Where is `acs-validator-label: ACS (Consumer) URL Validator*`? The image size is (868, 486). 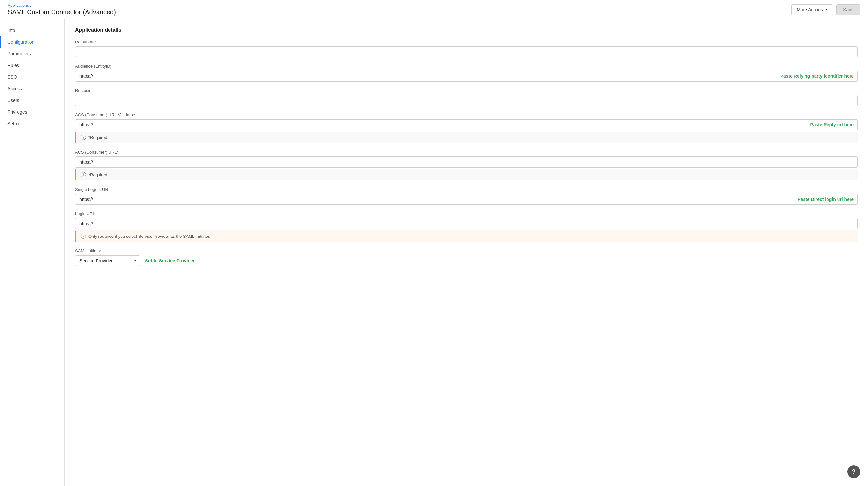
acs-validator-label: ACS (Consumer) URL Validator* is located at coordinates (466, 115).